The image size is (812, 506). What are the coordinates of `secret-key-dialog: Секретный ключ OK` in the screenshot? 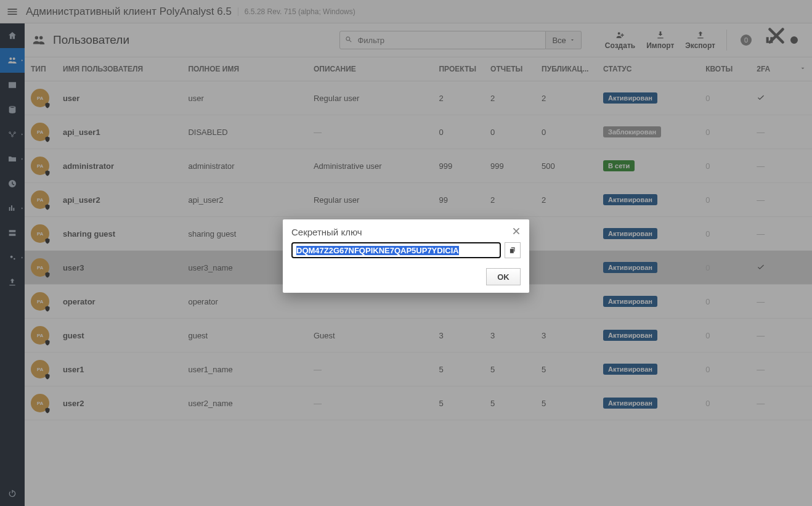 It's located at (406, 256).